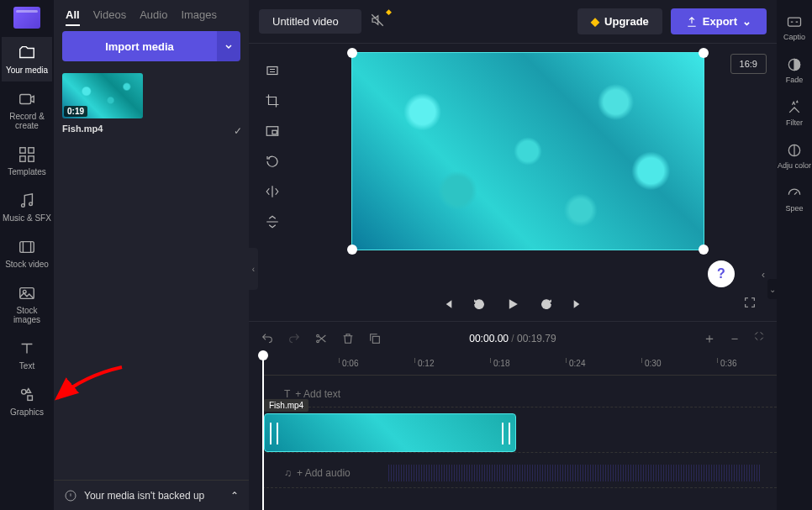  I want to click on nav-record-create: Record & create, so click(27, 110).